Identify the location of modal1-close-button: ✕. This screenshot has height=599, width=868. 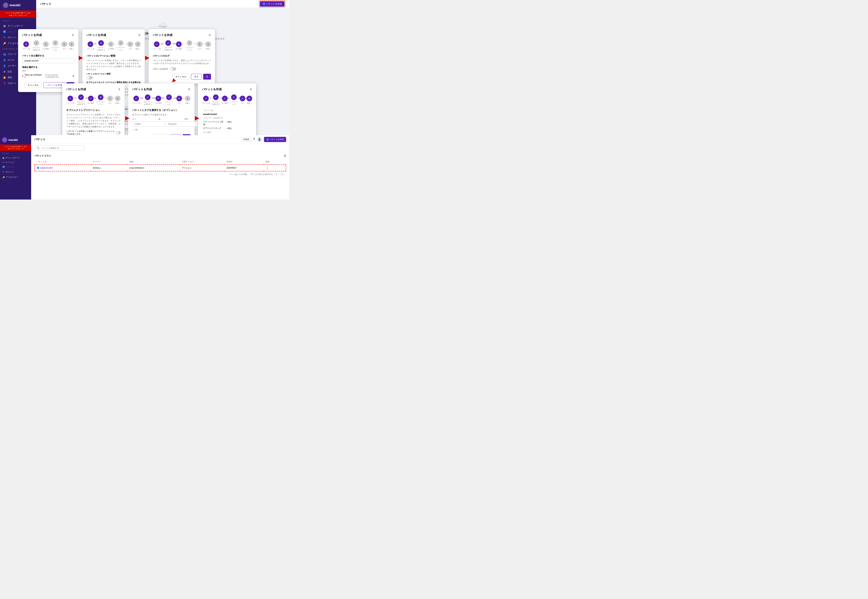
(73, 35).